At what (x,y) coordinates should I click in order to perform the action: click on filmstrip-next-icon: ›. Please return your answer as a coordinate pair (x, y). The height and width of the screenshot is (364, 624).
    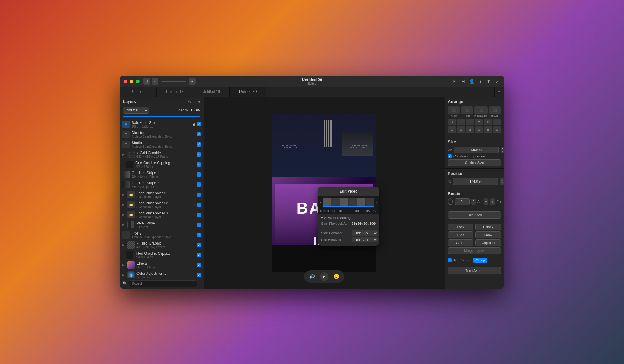
    Looking at the image, I should click on (377, 202).